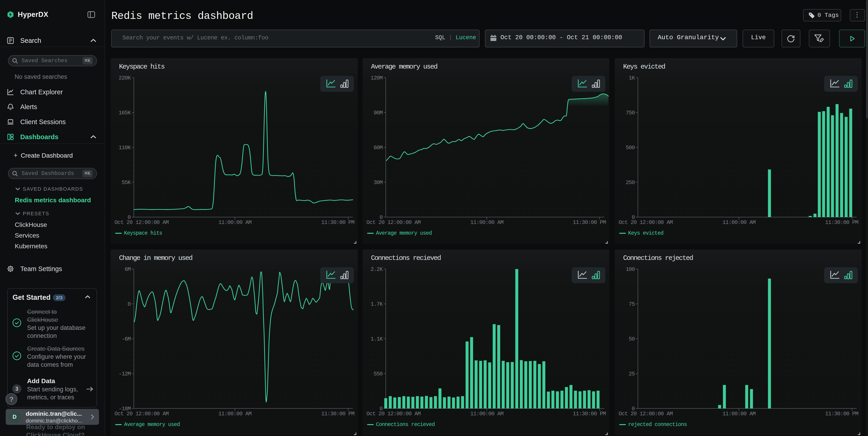 This screenshot has height=436, width=868. Describe the element at coordinates (128, 269) in the screenshot. I see `svg-text: 6M` at that location.